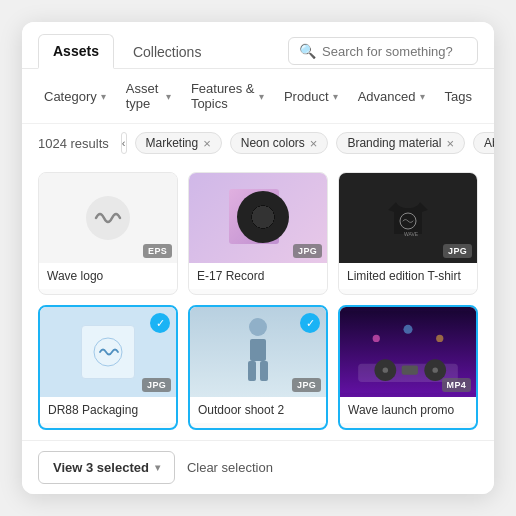 The image size is (516, 516). I want to click on search-box: 🔍, so click(383, 51).